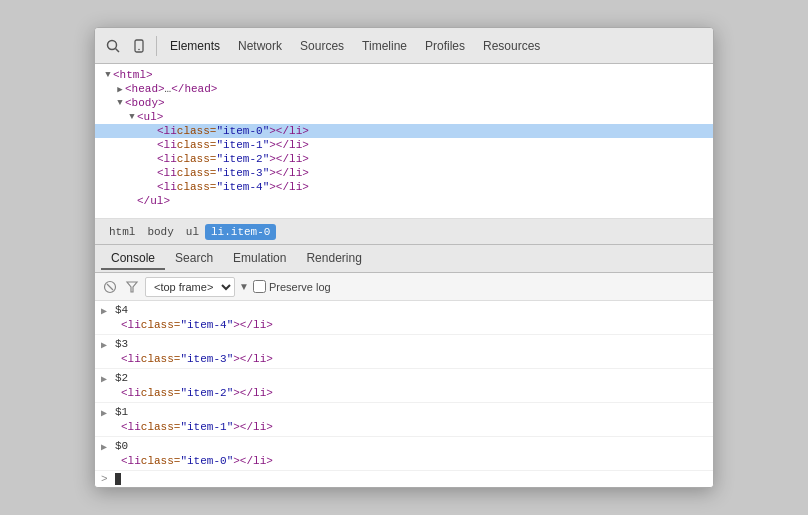 This screenshot has height=515, width=808. I want to click on triangle-head: ▶, so click(120, 90).